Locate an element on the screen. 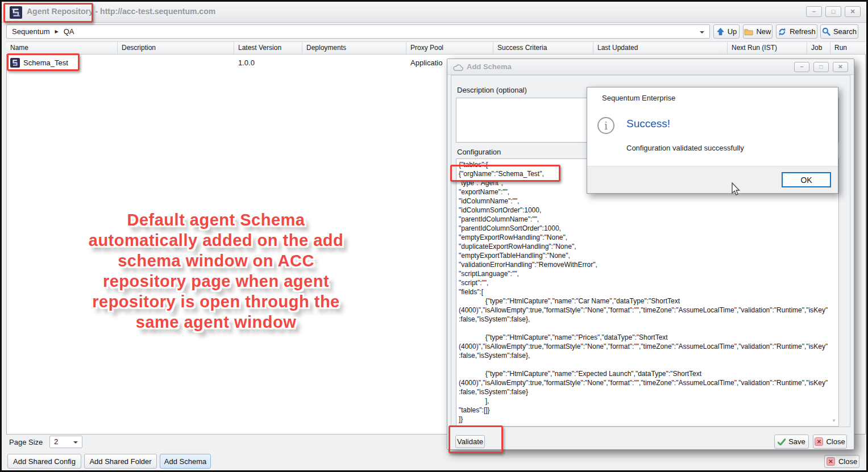  success-message: Configuration validated successfully is located at coordinates (686, 148).